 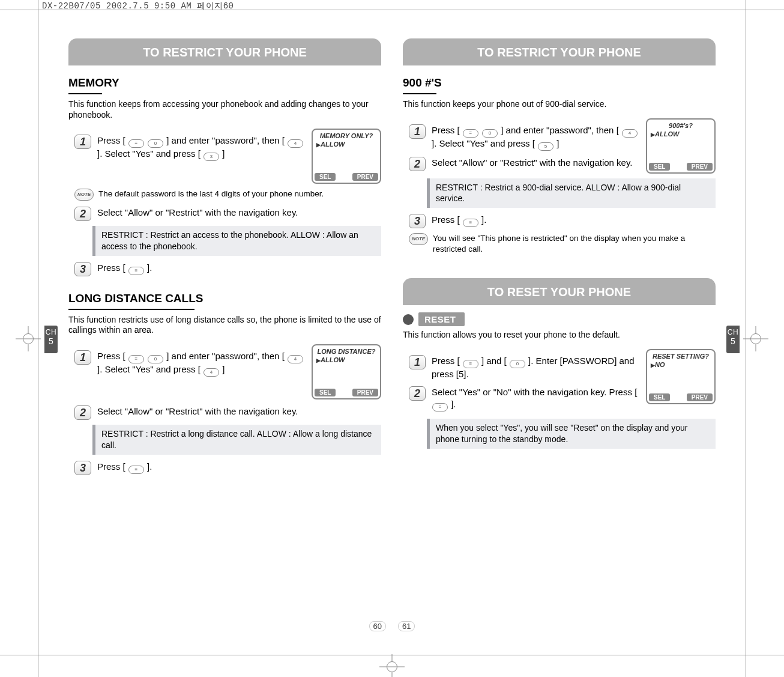 I want to click on bullet-dot-icon, so click(x=408, y=320).